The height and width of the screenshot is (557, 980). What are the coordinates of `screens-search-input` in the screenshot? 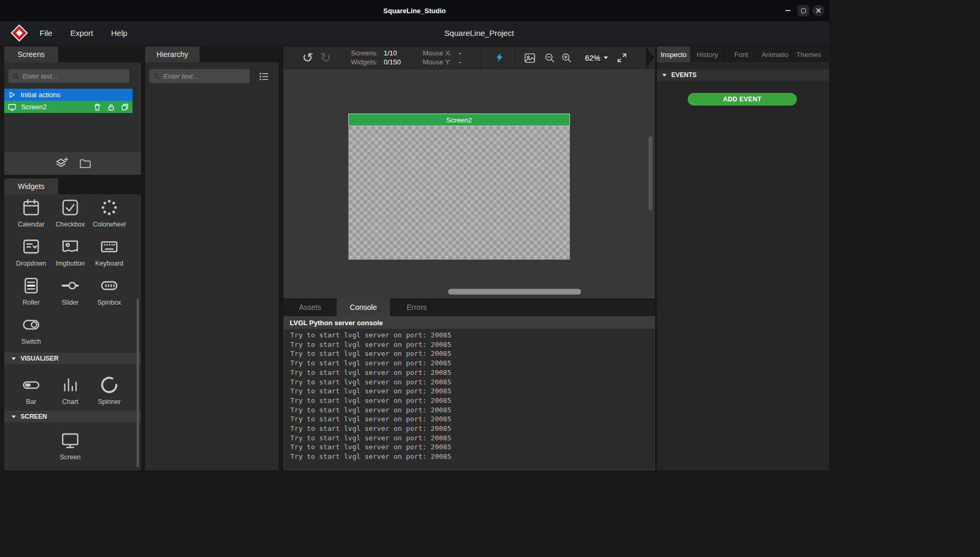 It's located at (74, 76).